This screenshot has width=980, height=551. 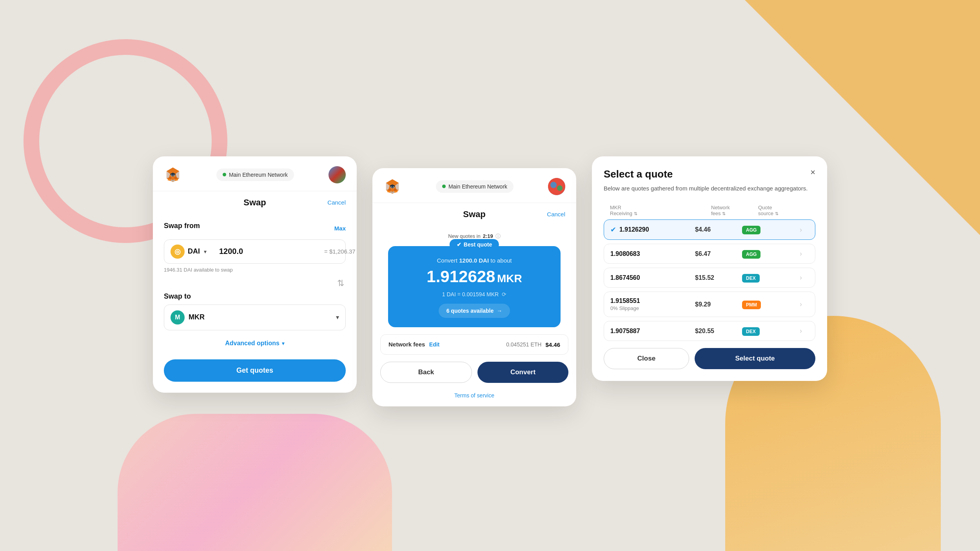 What do you see at coordinates (255, 274) in the screenshot?
I see `swap-card-1: Main Ethereum Network Swap Cancel Swap f…` at bounding box center [255, 274].